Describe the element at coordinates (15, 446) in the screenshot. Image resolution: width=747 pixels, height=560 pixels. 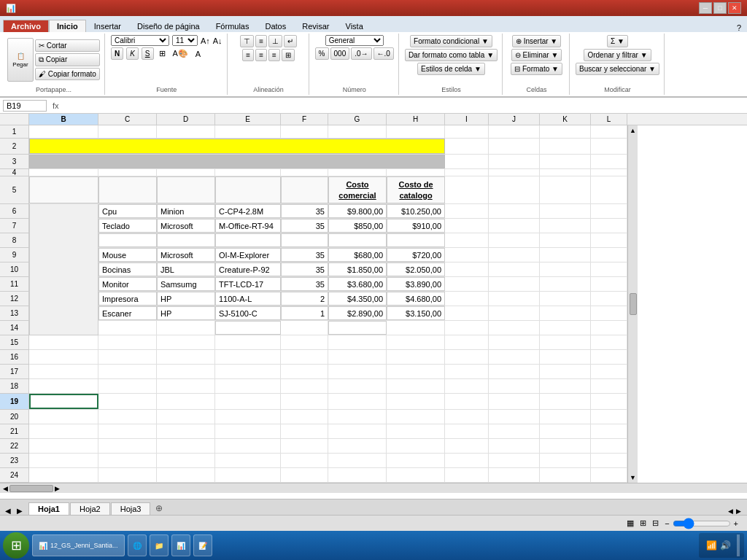
I see `row-header-22: 22` at that location.